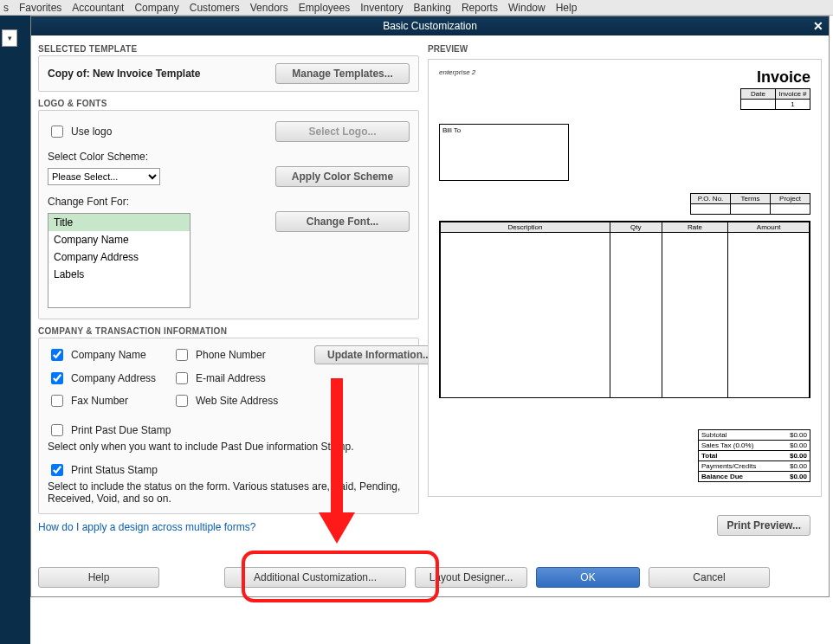 The image size is (833, 644). What do you see at coordinates (429, 26) in the screenshot?
I see `dialog-titlebar: Basic Customization ✕` at bounding box center [429, 26].